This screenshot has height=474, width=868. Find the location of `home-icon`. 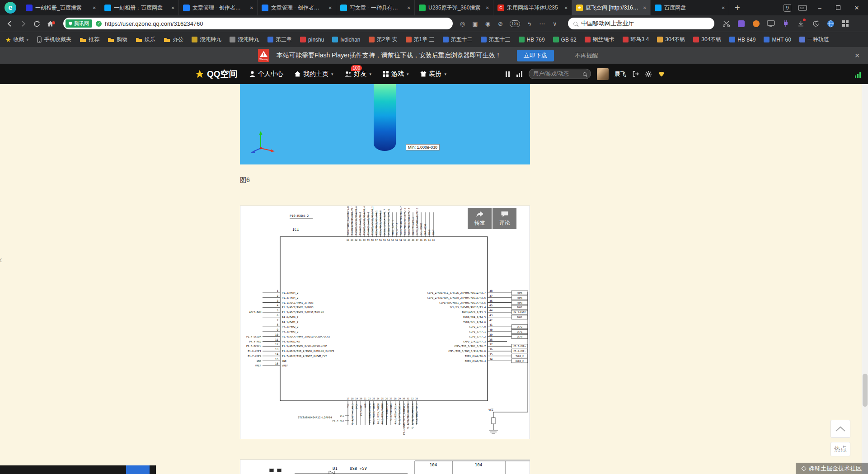

home-icon is located at coordinates (50, 23).